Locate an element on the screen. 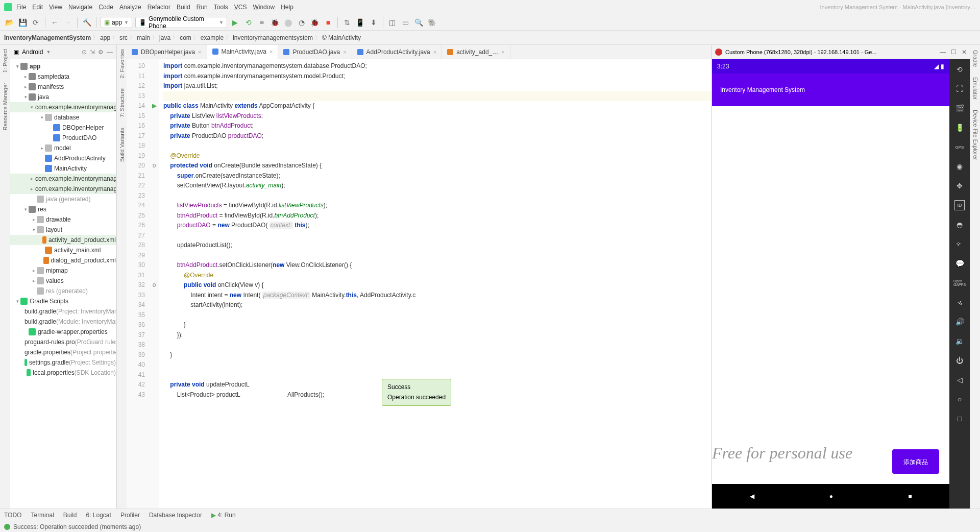  menu-tools: Tools is located at coordinates (221, 7).